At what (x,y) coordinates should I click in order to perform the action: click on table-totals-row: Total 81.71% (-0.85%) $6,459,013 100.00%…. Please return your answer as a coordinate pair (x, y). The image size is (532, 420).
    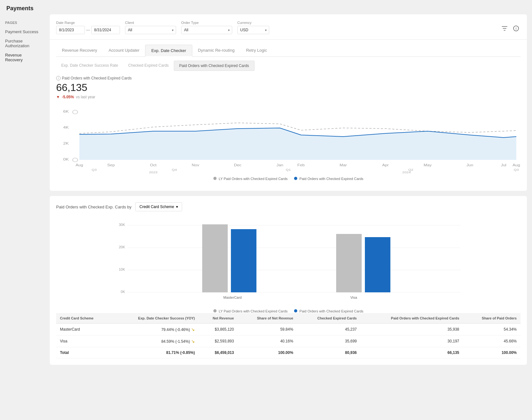
    Looking at the image, I should click on (288, 353).